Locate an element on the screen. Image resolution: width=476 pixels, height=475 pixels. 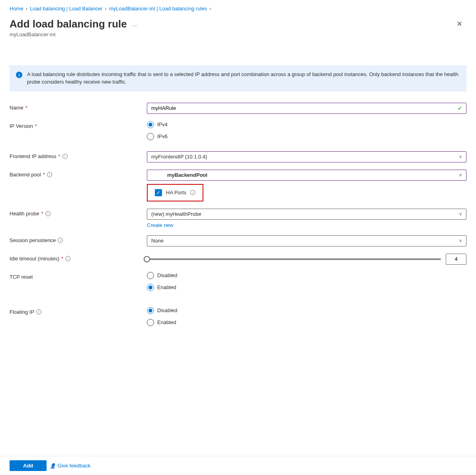
idle-timeout-label: Idle timeout (minutes) * i is located at coordinates (78, 258).